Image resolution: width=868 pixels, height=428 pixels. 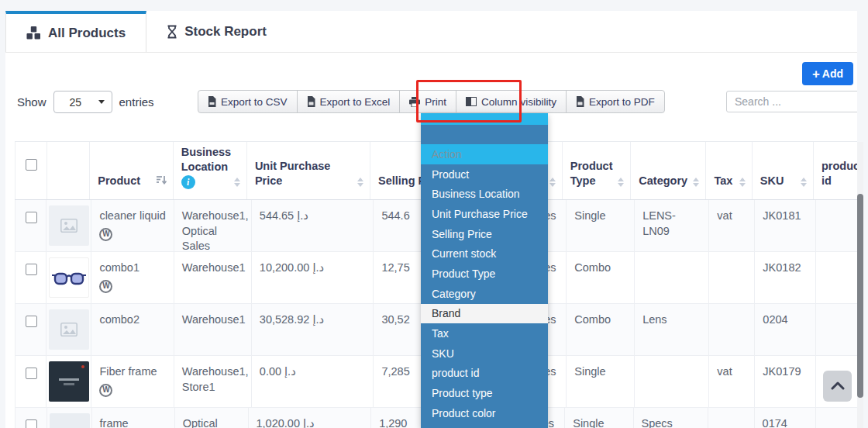 I want to click on colvis-item-product-type: Product type, so click(x=484, y=393).